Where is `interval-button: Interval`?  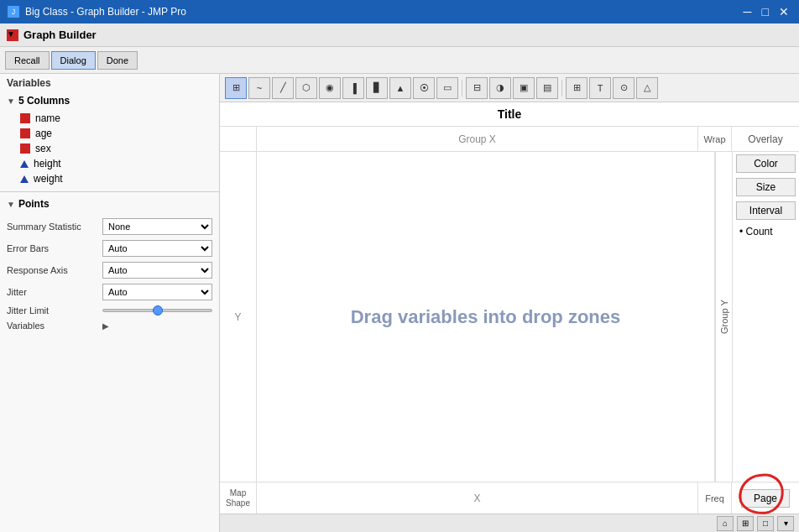 interval-button: Interval is located at coordinates (765, 211).